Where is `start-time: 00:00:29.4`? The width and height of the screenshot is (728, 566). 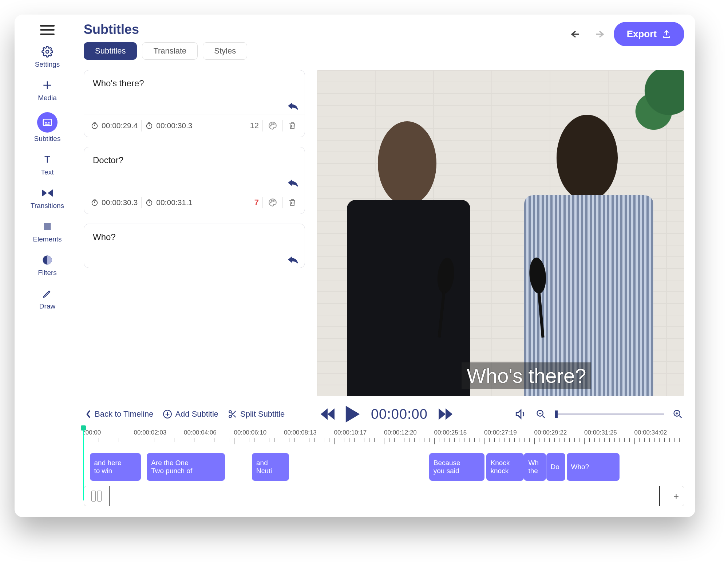
start-time: 00:00:29.4 is located at coordinates (114, 126).